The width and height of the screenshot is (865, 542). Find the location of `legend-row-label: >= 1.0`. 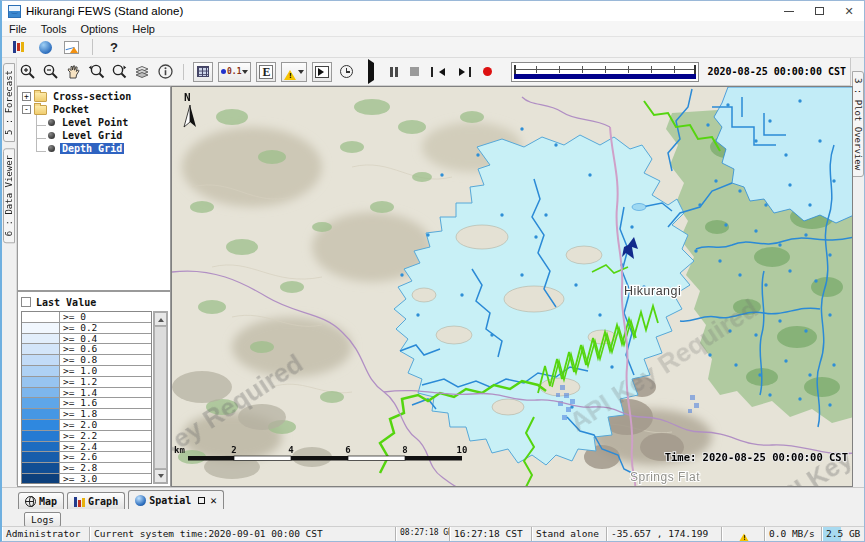

legend-row-label: >= 1.0 is located at coordinates (78, 371).